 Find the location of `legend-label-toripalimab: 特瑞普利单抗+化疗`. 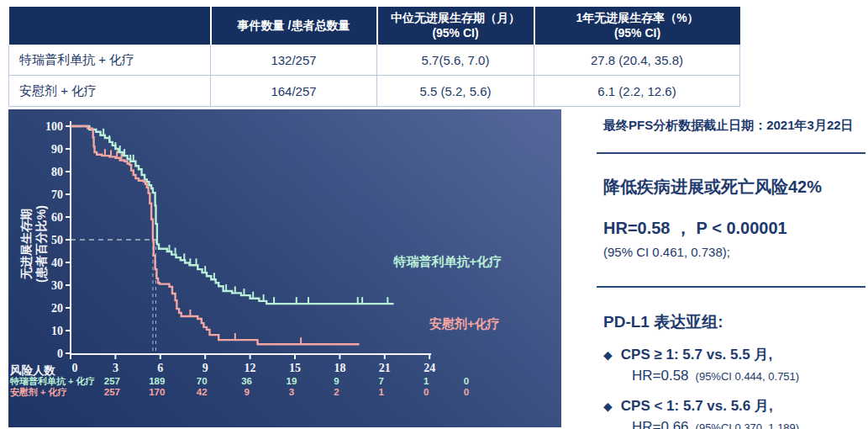

legend-label-toripalimab: 特瑞普利单抗+化疗 is located at coordinates (448, 261).